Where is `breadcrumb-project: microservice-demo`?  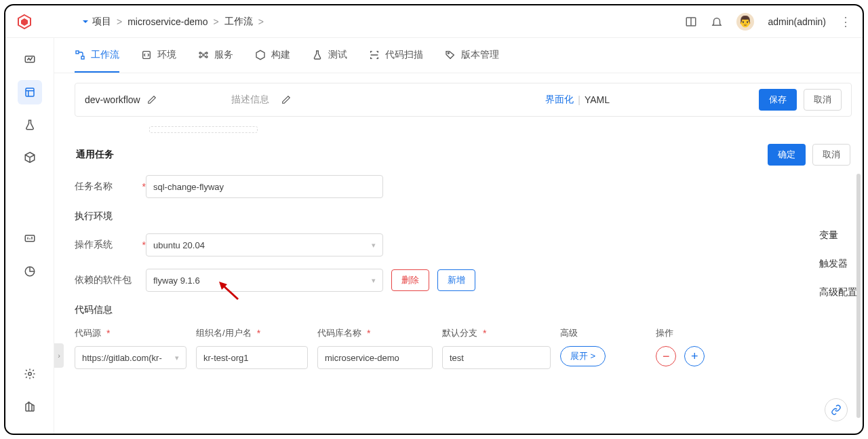 breadcrumb-project: microservice-demo is located at coordinates (167, 22).